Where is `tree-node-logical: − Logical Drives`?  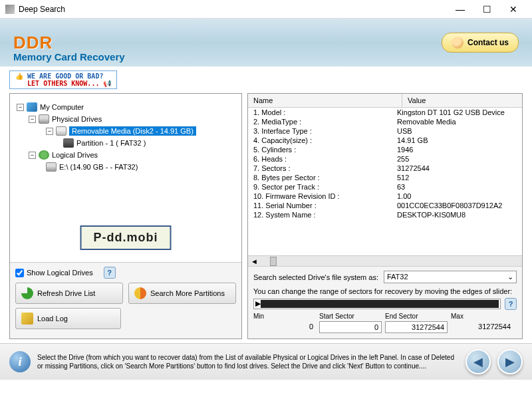 tree-node-logical: − Logical Drives is located at coordinates (132, 155).